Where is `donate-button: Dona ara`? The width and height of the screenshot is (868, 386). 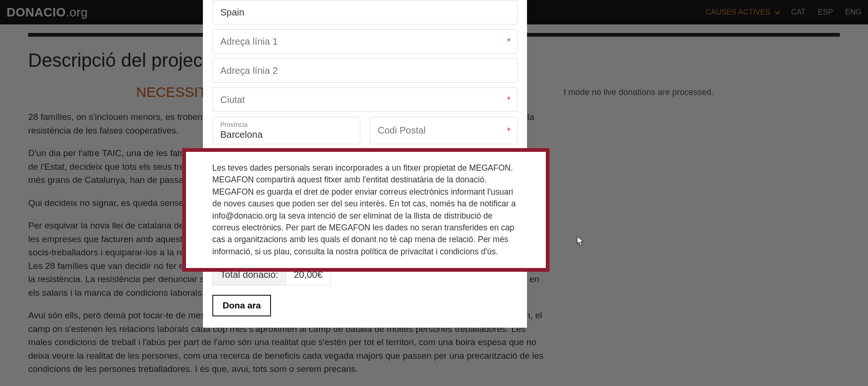
donate-button: Dona ara is located at coordinates (241, 306).